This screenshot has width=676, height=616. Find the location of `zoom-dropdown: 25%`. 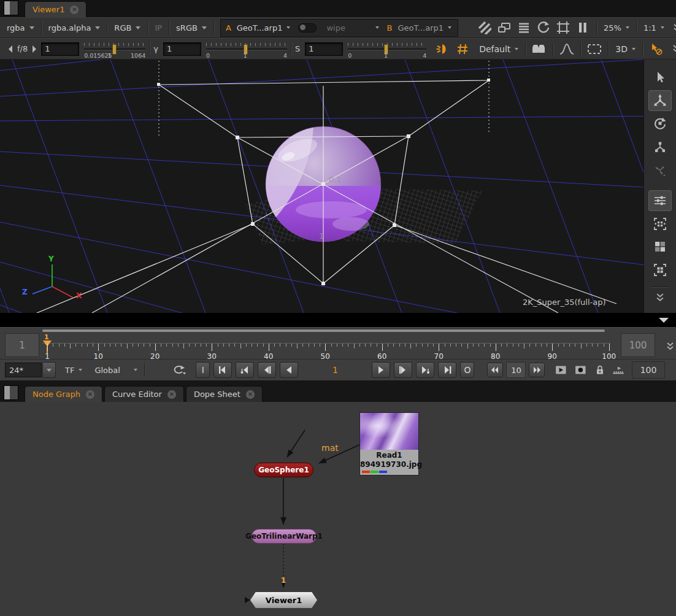

zoom-dropdown: 25% is located at coordinates (616, 28).